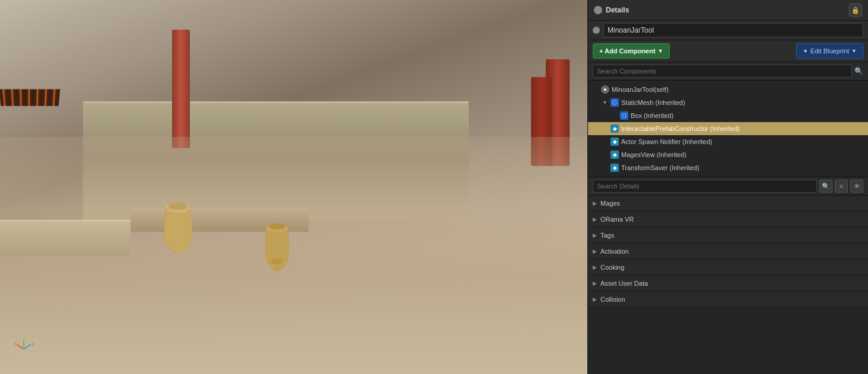 This screenshot has width=868, height=374. I want to click on prop-section-tags: ▶ Tags, so click(728, 236).